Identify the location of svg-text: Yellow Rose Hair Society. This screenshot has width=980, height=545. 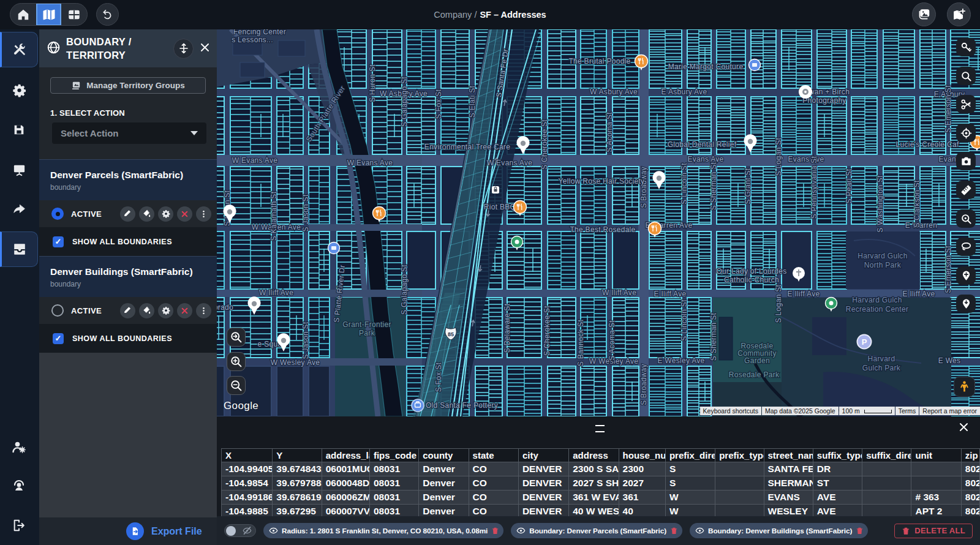
(601, 181).